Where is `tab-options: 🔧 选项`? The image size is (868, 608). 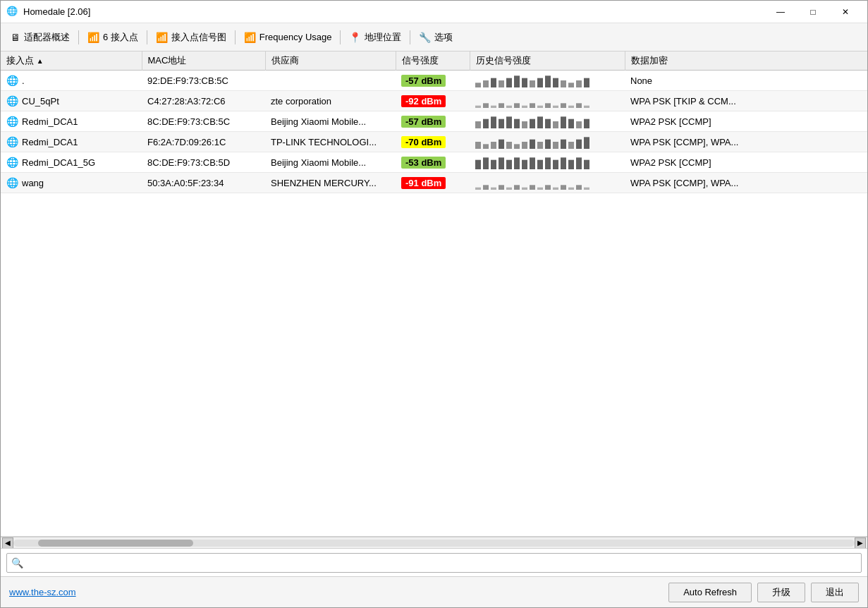 tab-options: 🔧 选项 is located at coordinates (436, 37).